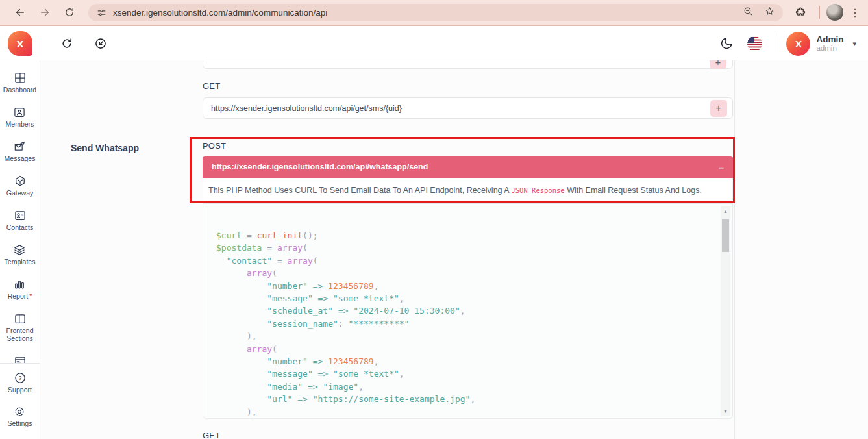  Describe the element at coordinates (105, 148) in the screenshot. I see `send-whatsapp-section-label: Send Whatsapp` at that location.